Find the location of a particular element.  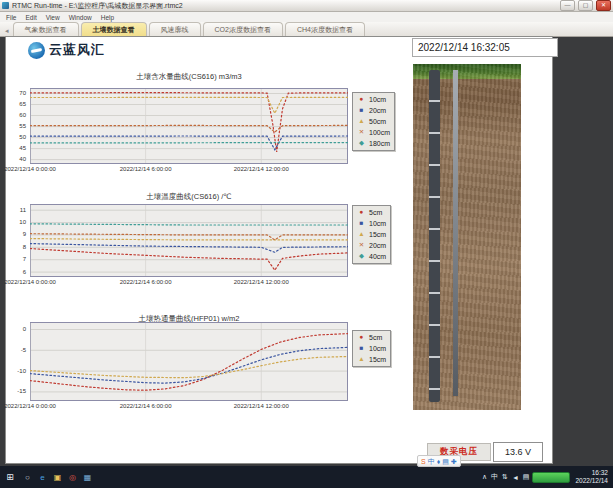

tab-bar: ◂ 气象数据查看土壤数据查看风速廓线CO2浓度数据查看CH4浓度数据查看 is located at coordinates (306, 30).